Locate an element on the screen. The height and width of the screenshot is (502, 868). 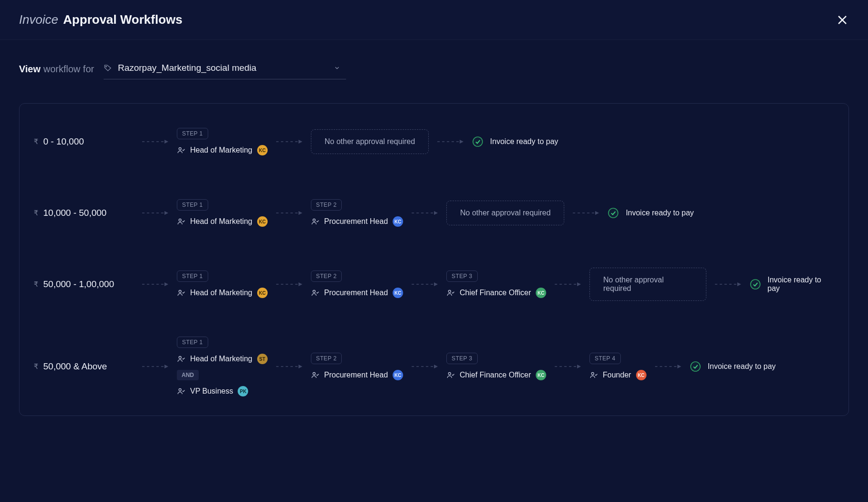
workflow-select: Razorpay_Marketing_social media is located at coordinates (225, 69).